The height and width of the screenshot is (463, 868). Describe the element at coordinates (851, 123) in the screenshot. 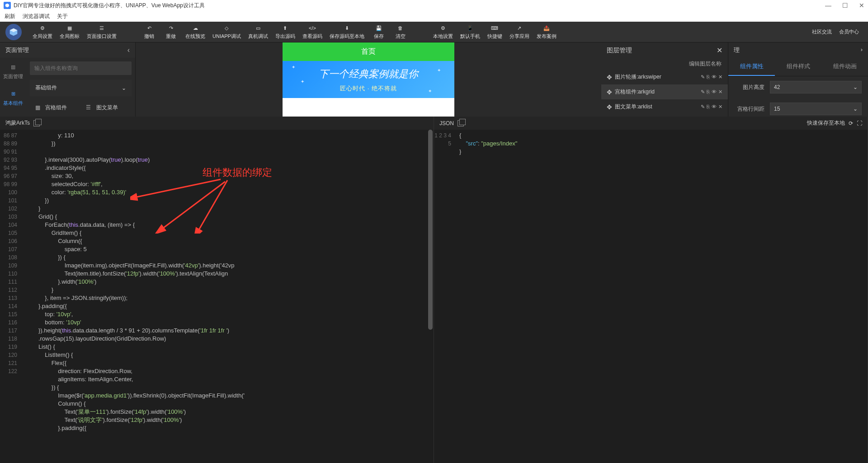

I see `refresh-icon: ⟳` at that location.